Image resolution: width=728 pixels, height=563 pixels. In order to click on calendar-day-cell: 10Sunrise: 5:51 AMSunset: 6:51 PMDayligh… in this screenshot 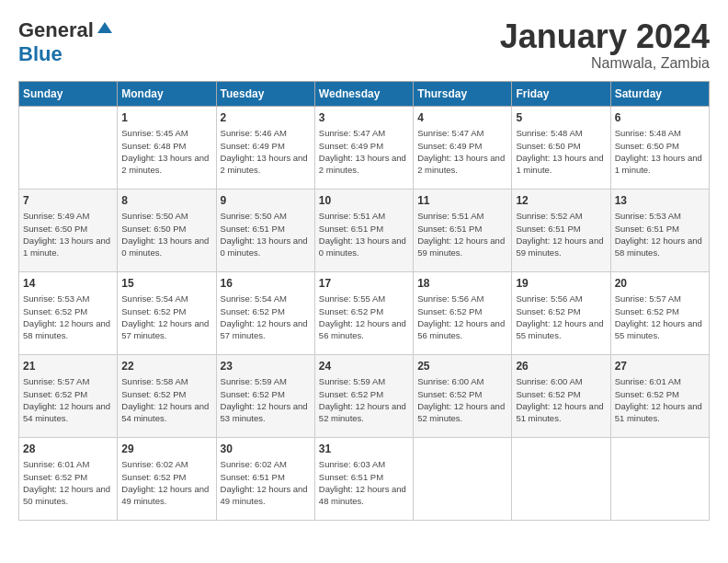, I will do `click(364, 230)`.